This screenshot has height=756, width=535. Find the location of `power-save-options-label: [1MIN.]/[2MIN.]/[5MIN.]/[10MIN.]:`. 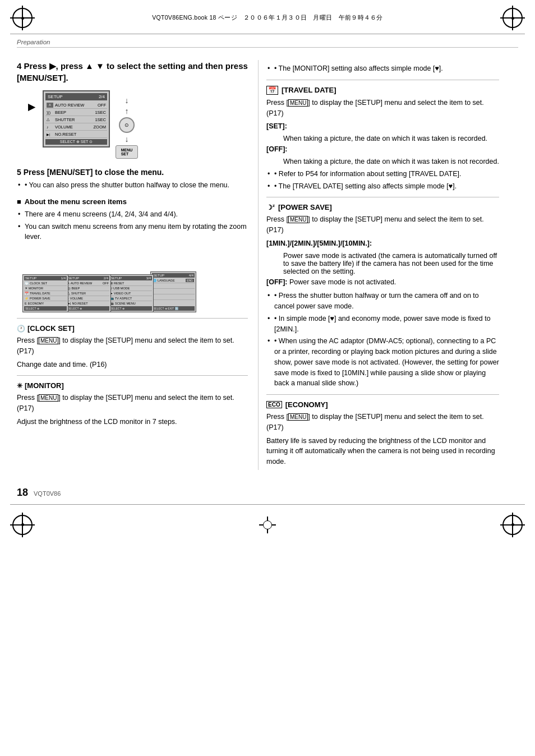

power-save-options-label: [1MIN.]/[2MIN.]/[5MIN.]/[10MIN.]: is located at coordinates (382, 243).